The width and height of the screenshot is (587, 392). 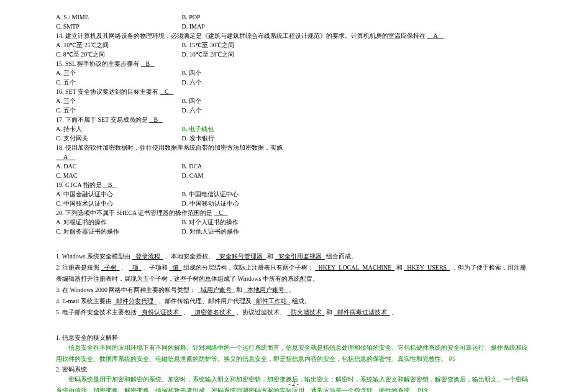 I want to click on q18-opt-d: D. CAM, so click(x=193, y=175).